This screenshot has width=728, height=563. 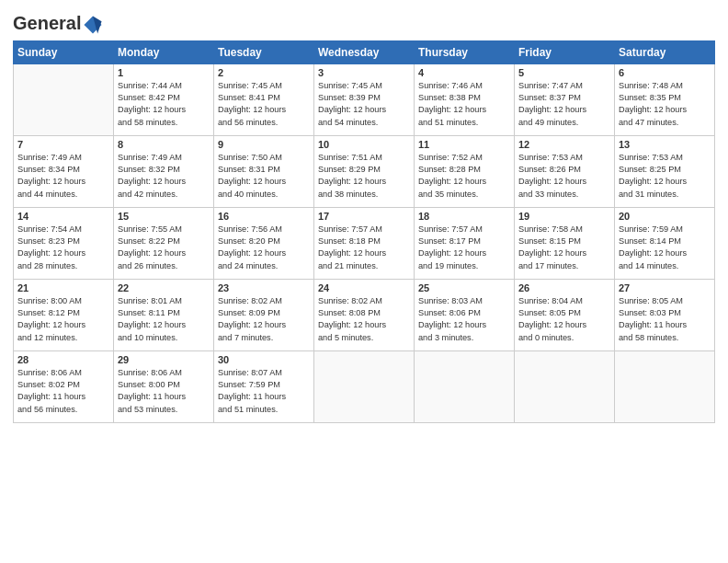 I want to click on day-number: 3, so click(x=364, y=73).